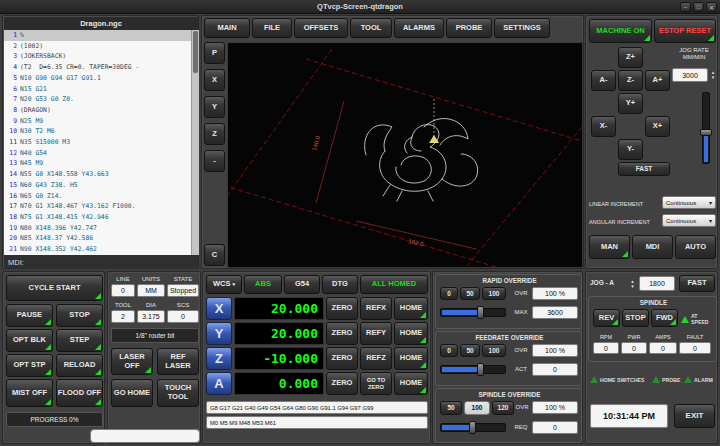 This screenshot has width=720, height=446. I want to click on feed-0-button: 0, so click(449, 350).